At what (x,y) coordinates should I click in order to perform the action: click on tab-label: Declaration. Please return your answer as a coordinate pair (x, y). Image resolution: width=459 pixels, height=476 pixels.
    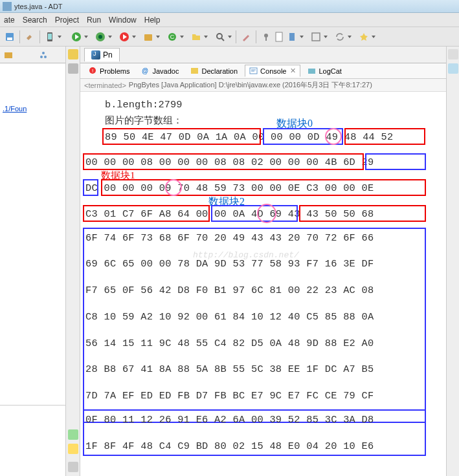
    Looking at the image, I should click on (219, 71).